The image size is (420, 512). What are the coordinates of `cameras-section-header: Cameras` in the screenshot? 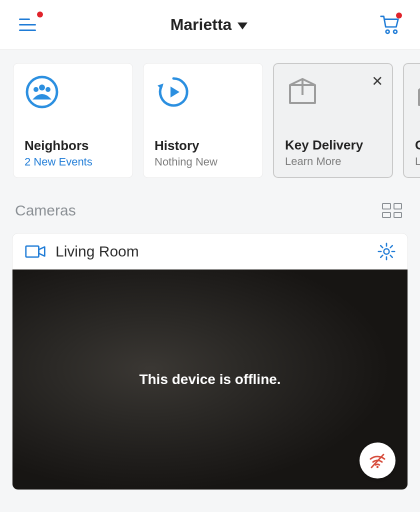 It's located at (210, 212).